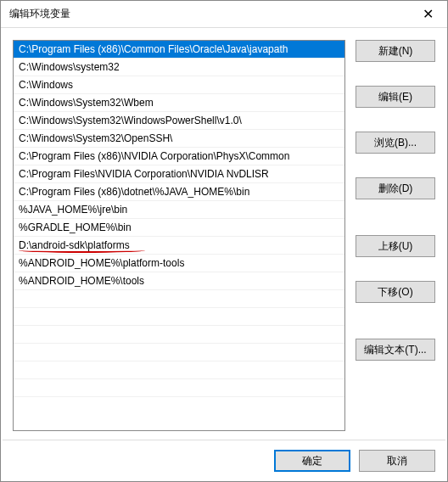 This screenshot has width=448, height=482. What do you see at coordinates (179, 156) in the screenshot?
I see `list-item: C:\Program Files (x86)\NVIDIA Corporatio…` at bounding box center [179, 156].